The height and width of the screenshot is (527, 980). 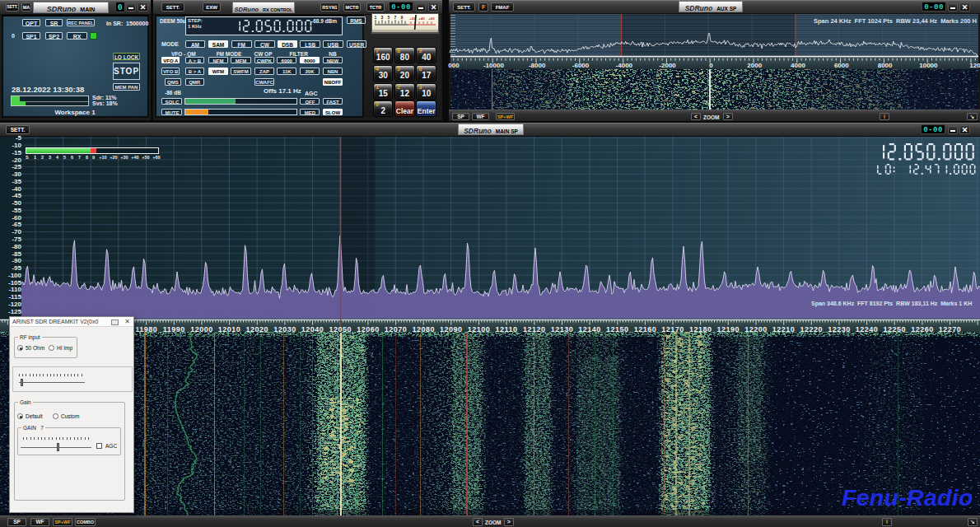 What do you see at coordinates (432, 18) in the screenshot?
I see `svg-text: +60` at bounding box center [432, 18].